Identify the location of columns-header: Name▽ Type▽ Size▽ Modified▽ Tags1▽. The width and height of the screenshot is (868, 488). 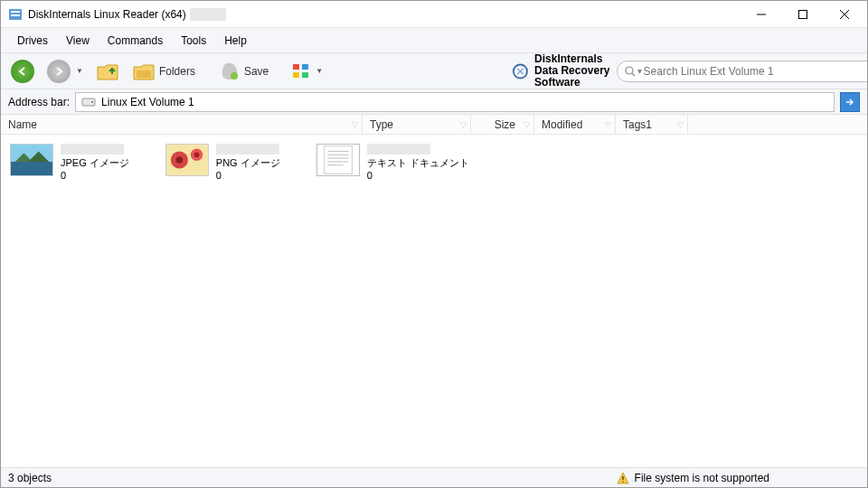
(434, 125).